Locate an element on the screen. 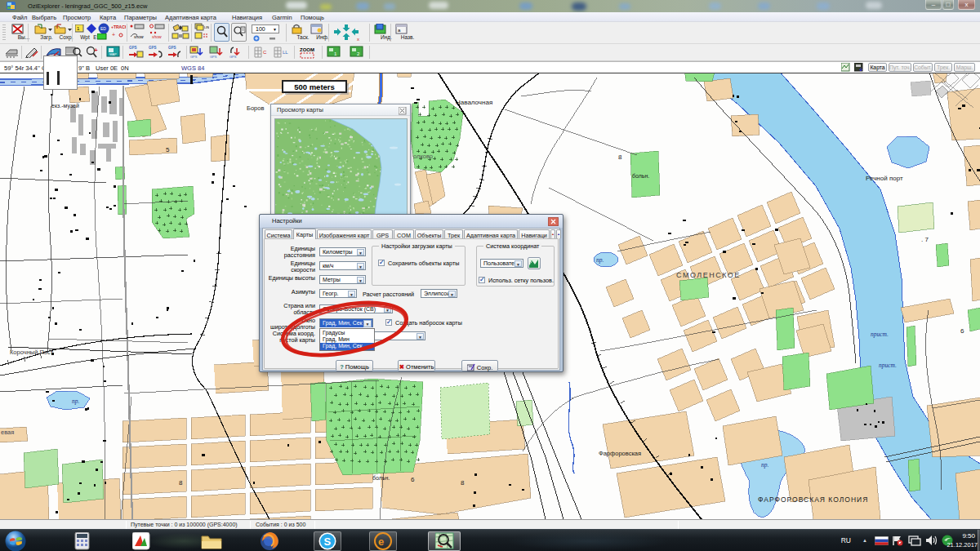 Image resolution: width=980 pixels, height=551 pixels. svg-text: . 7 is located at coordinates (924, 240).